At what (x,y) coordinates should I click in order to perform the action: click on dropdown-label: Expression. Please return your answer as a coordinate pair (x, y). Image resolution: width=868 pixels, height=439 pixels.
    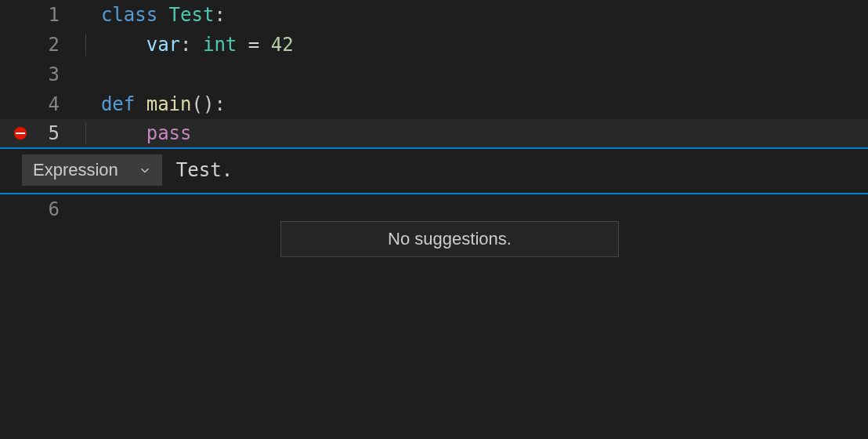
    Looking at the image, I should click on (75, 170).